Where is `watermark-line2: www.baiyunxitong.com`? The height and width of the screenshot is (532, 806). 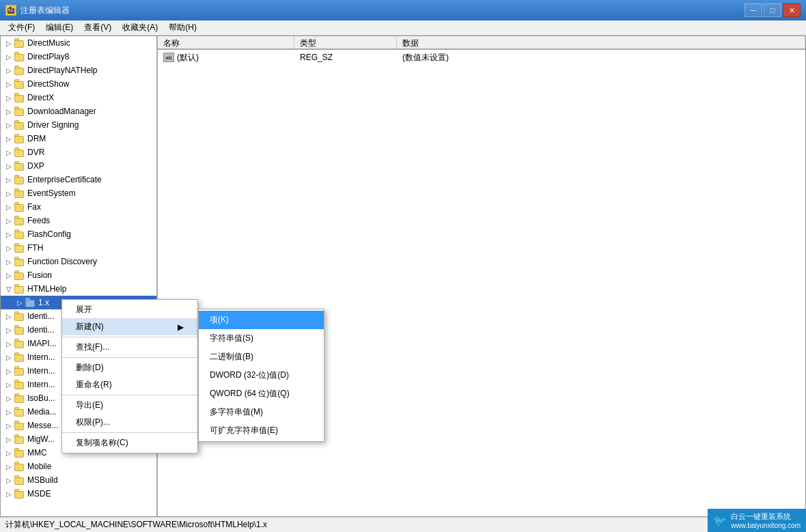 watermark-line2: www.baiyunxitong.com is located at coordinates (766, 526).